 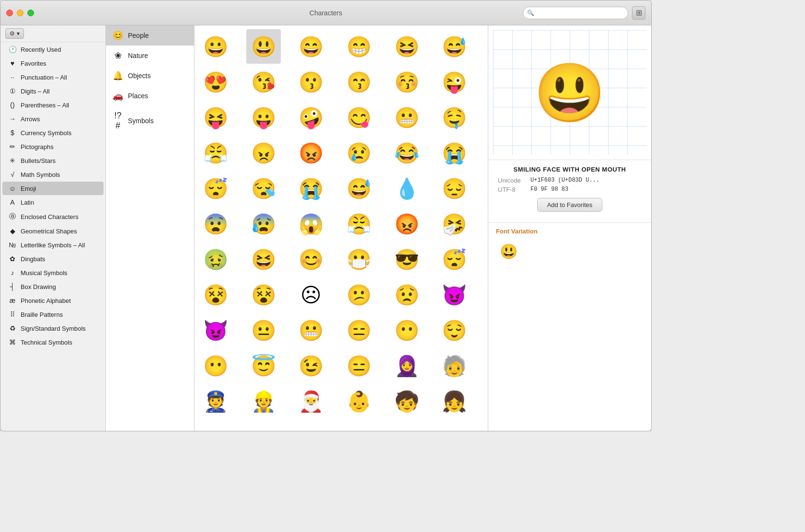 I want to click on emoji-cell: 😁, so click(x=359, y=46).